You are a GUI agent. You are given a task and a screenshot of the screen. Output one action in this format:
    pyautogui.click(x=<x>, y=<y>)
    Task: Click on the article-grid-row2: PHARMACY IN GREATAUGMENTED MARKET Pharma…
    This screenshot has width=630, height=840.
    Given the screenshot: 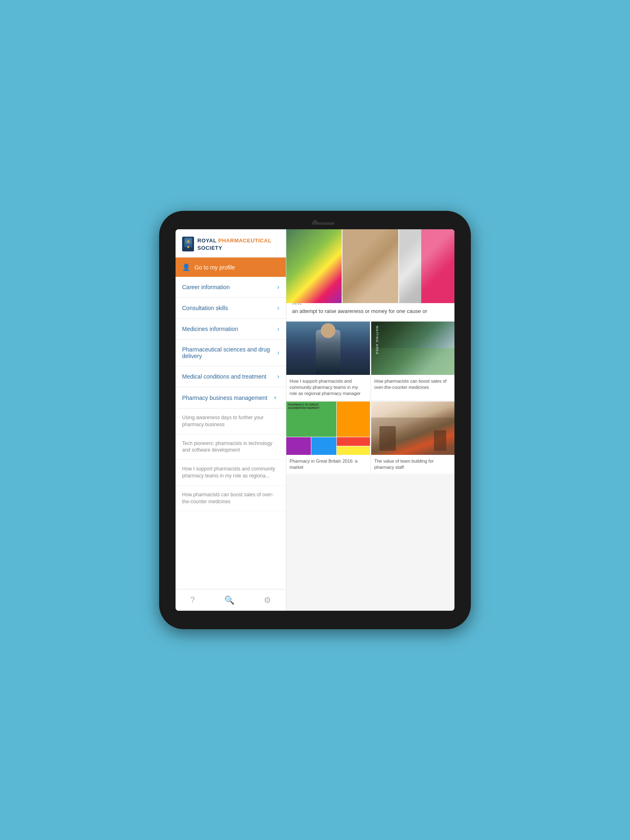 What is the action you would take?
    pyautogui.click(x=370, y=438)
    